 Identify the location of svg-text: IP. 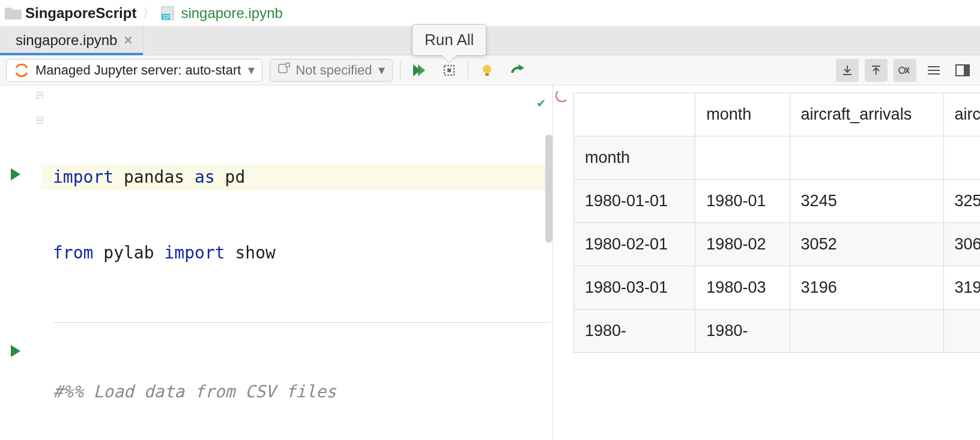
(166, 17).